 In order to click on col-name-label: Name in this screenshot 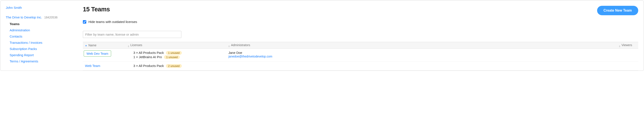, I will do `click(92, 45)`.